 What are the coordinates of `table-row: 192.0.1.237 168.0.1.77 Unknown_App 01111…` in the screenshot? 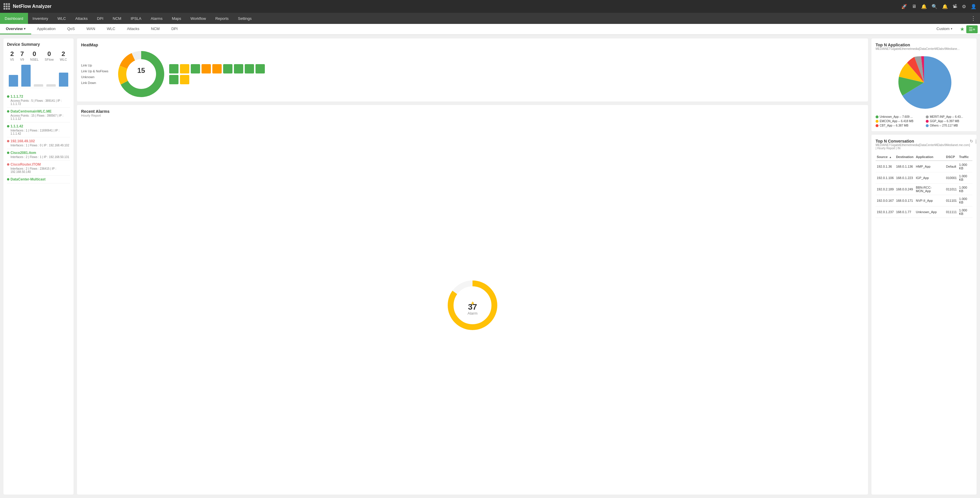 It's located at (924, 212).